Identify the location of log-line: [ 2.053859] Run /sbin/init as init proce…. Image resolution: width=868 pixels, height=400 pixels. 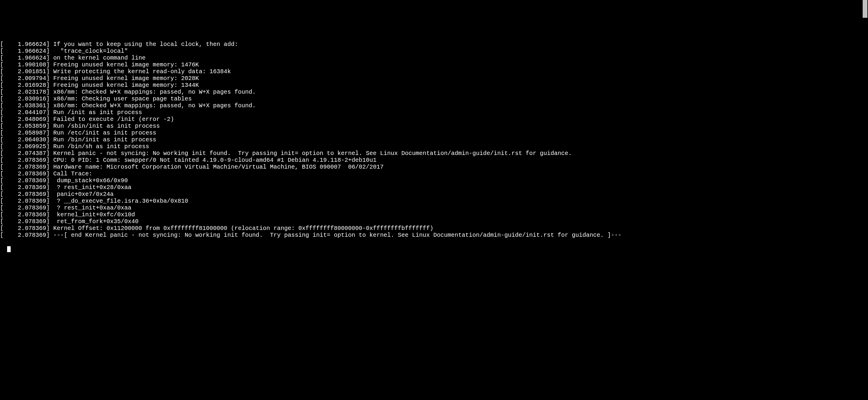
(434, 126).